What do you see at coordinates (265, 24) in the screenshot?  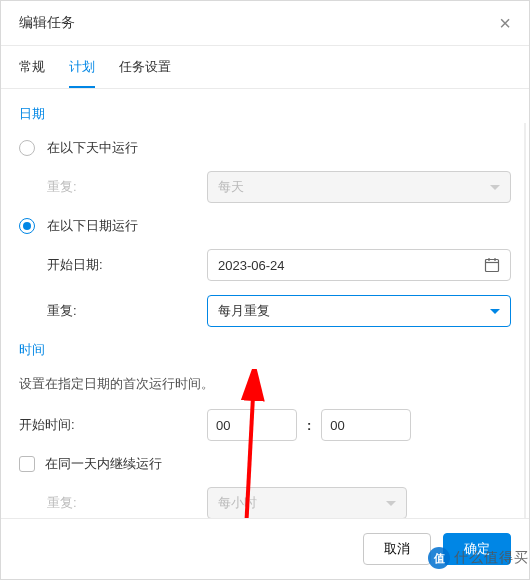 I see `dialog-header: 编辑任务 ×` at bounding box center [265, 24].